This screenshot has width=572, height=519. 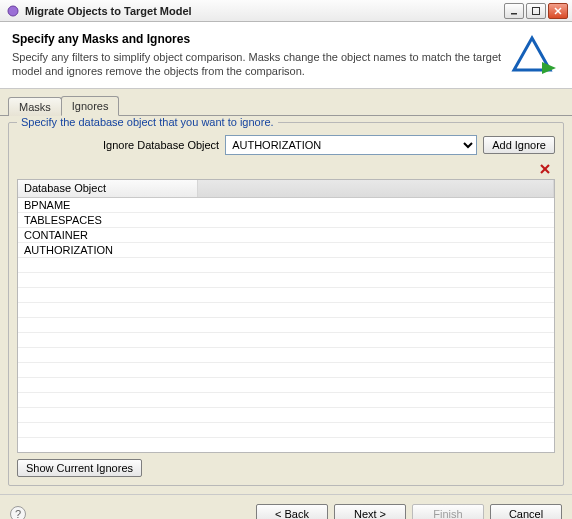 What do you see at coordinates (258, 39) in the screenshot?
I see `banner-heading: Specify any Masks and Ignores` at bounding box center [258, 39].